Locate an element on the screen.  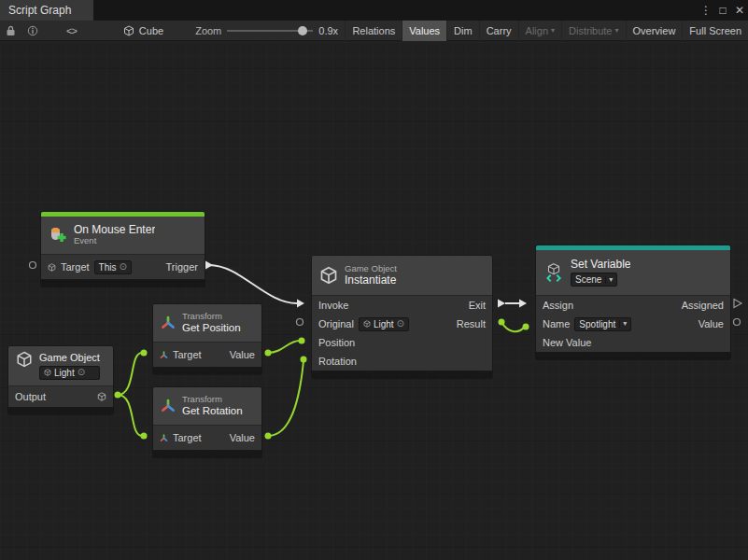
node-ports: Invoke Exit Original Light ⊙ Result is located at coordinates (402, 332).